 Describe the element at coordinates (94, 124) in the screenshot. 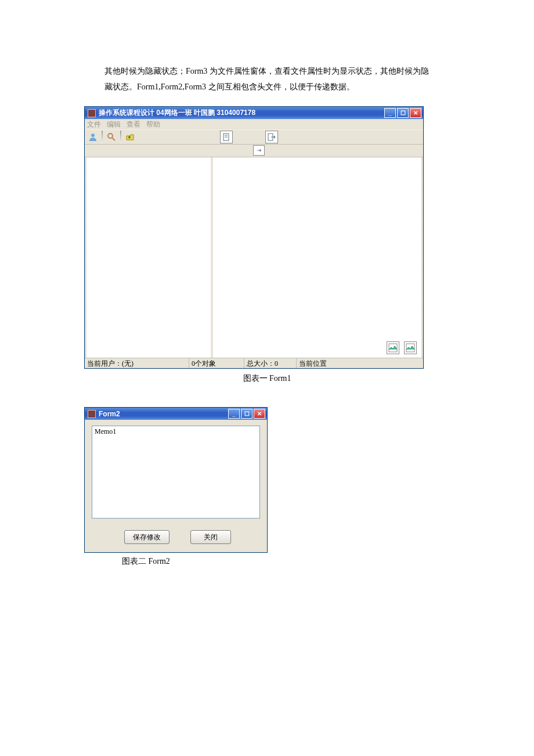

I see `menu-file: 文件` at that location.